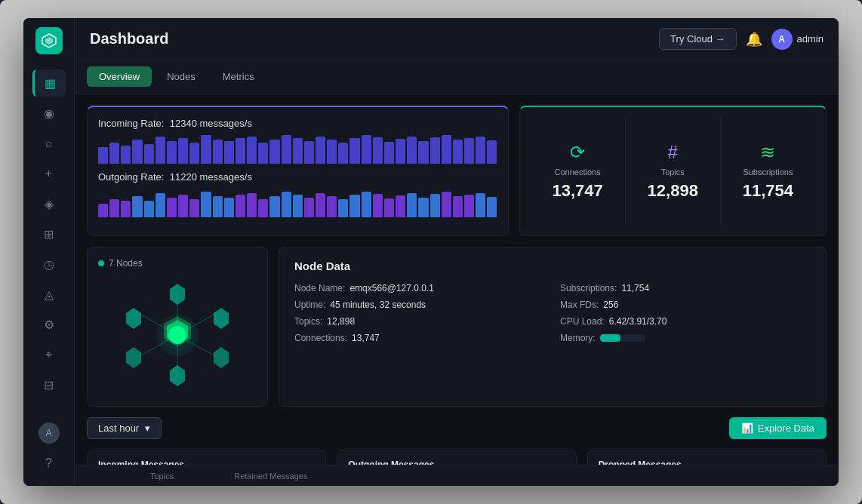 The width and height of the screenshot is (862, 504). Describe the element at coordinates (673, 152) in the screenshot. I see `topics-icon: #` at that location.